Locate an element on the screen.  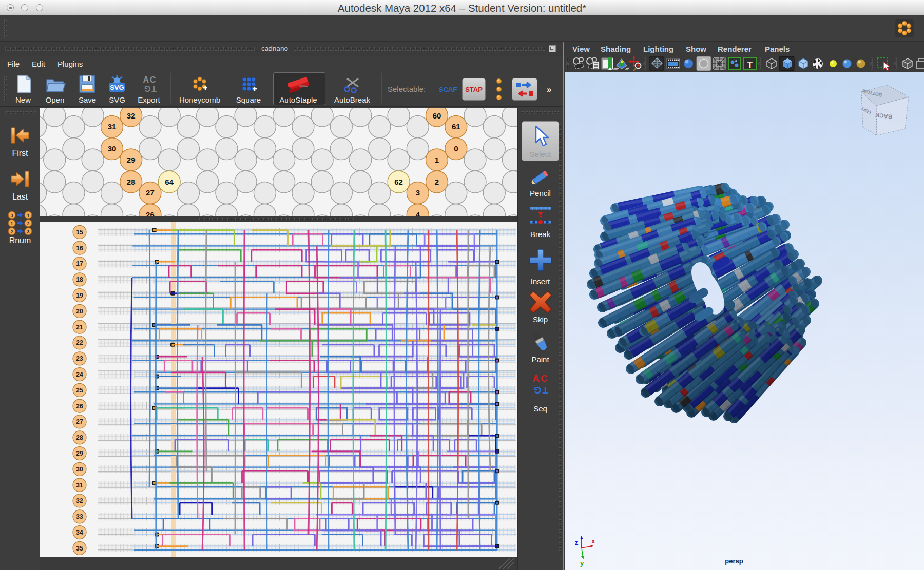
svg-text: 0 is located at coordinates (456, 149).